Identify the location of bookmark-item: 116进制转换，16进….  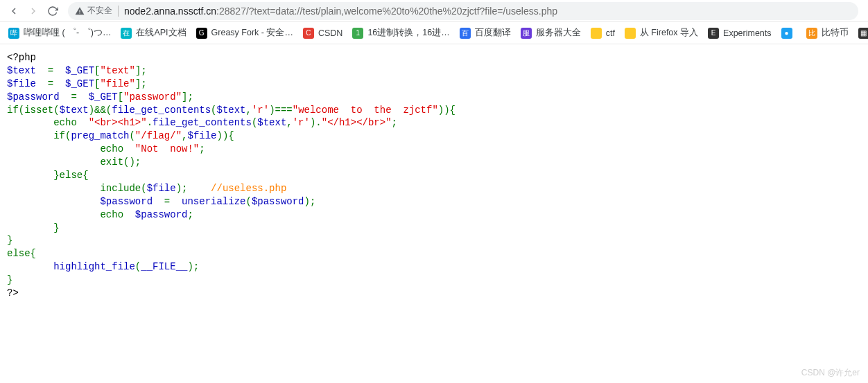
(401, 33).